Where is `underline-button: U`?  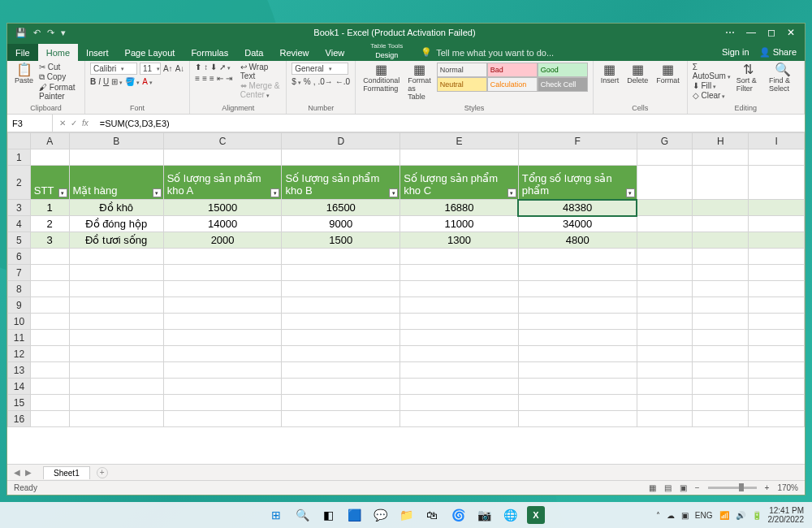 underline-button: U is located at coordinates (106, 81).